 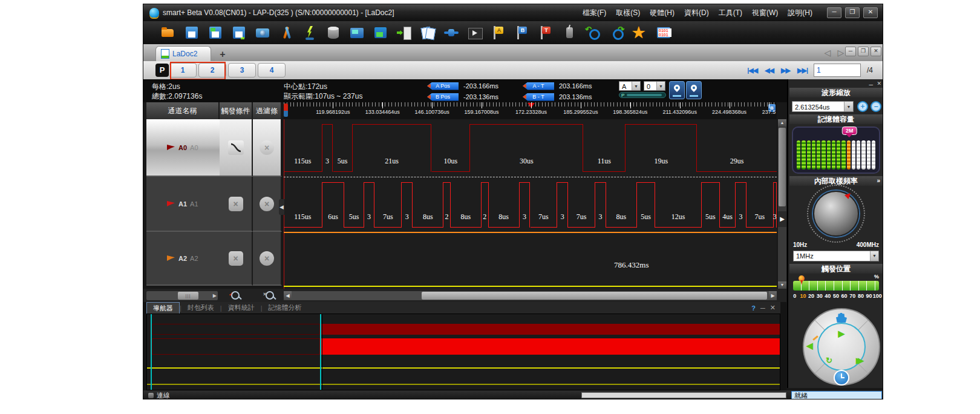 I want to click on tab-ladoc2: LaDoc2, so click(x=183, y=53).